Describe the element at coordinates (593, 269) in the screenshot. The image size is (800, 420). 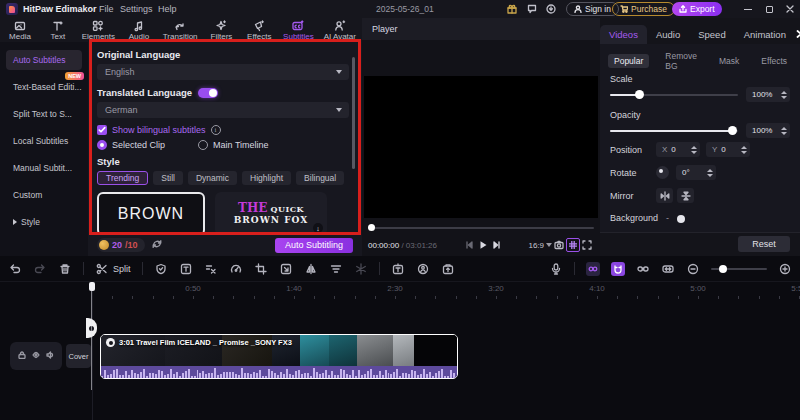
I see `link-clips-toggle` at that location.